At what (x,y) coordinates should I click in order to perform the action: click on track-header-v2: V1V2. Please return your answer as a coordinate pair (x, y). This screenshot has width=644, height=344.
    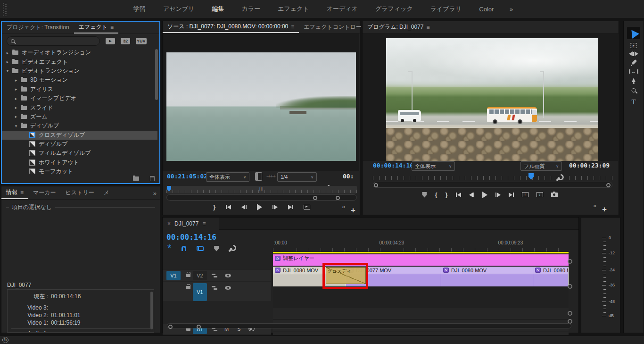
    Looking at the image, I should click on (217, 276).